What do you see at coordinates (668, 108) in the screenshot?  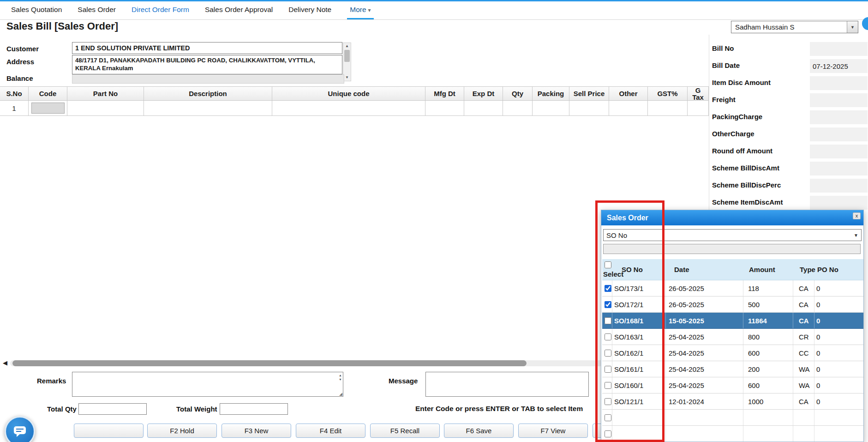 I see `cell-gst` at bounding box center [668, 108].